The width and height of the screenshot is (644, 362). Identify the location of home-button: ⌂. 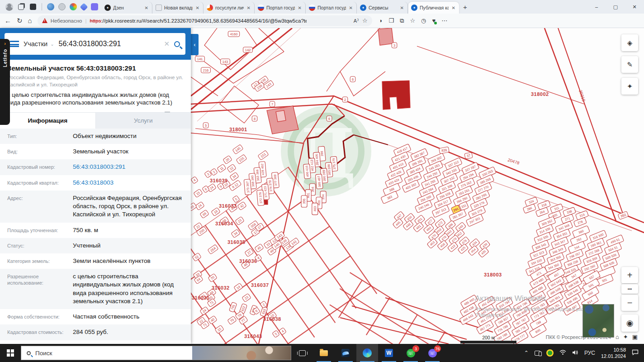
(30, 21).